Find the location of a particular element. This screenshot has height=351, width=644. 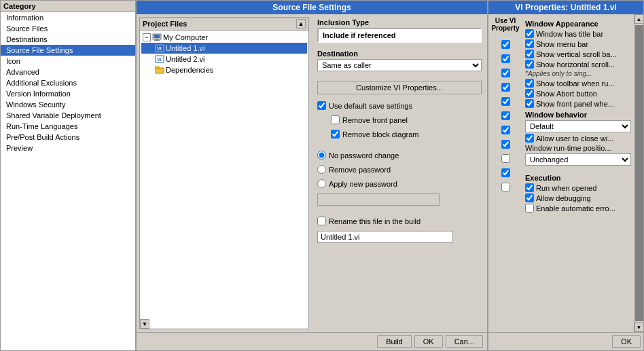

rename-file-checkbox is located at coordinates (322, 221).